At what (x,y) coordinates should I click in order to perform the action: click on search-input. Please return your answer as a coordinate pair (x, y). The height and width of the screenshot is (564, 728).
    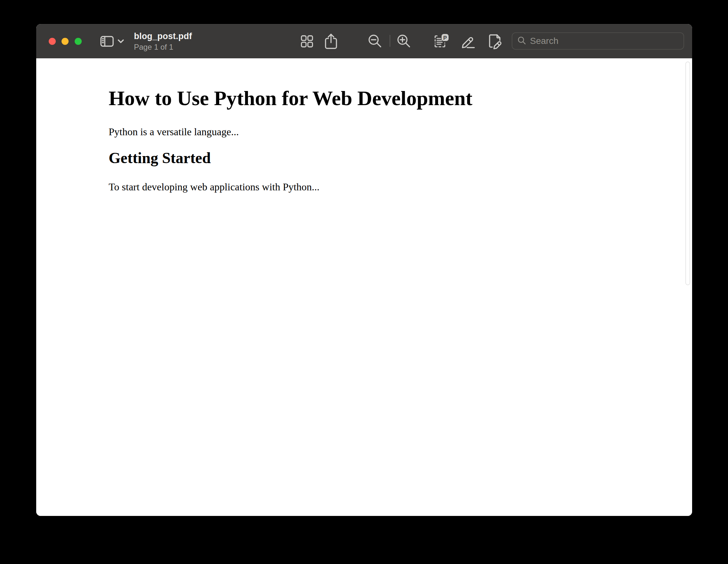
    Looking at the image, I should click on (604, 41).